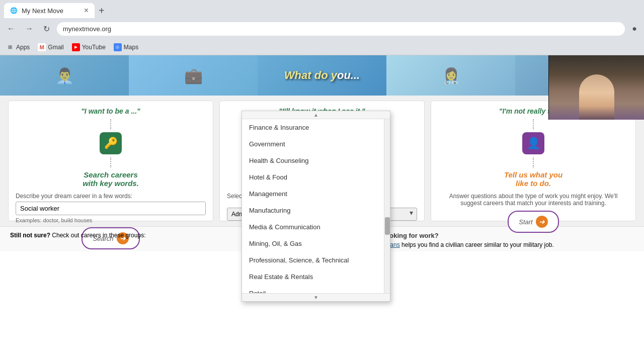 This screenshot has height=362, width=644. I want to click on bookmarks-bar: ⊞ Apps M Gmail ▶ YouTube ◎ Maps, so click(322, 47).